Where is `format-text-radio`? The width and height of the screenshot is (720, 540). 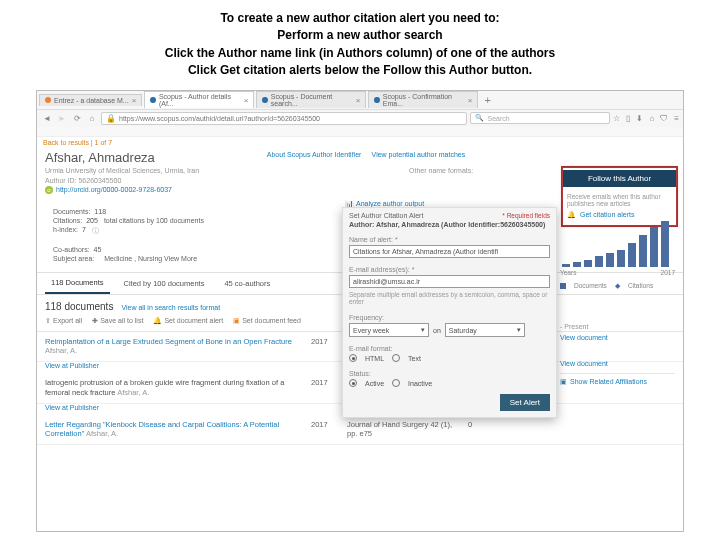 format-text-radio is located at coordinates (396, 358).